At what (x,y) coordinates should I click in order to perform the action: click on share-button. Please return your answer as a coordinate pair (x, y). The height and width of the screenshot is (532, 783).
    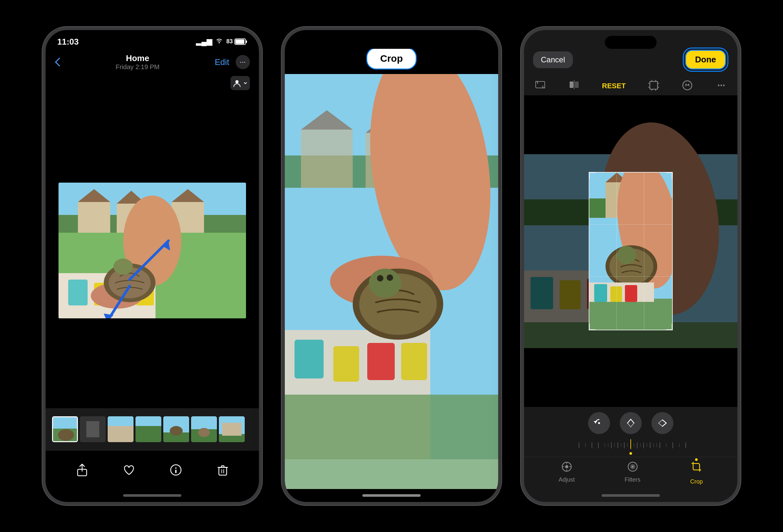
    Looking at the image, I should click on (82, 470).